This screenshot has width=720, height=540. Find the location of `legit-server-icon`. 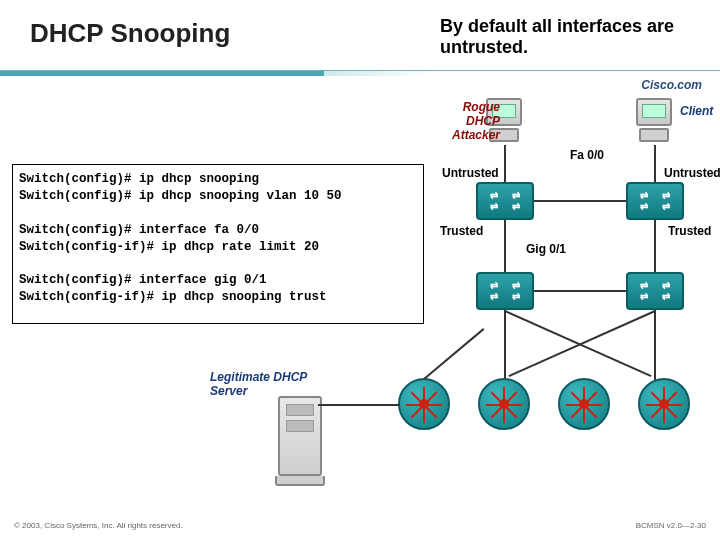

legit-server-icon is located at coordinates (300, 446).